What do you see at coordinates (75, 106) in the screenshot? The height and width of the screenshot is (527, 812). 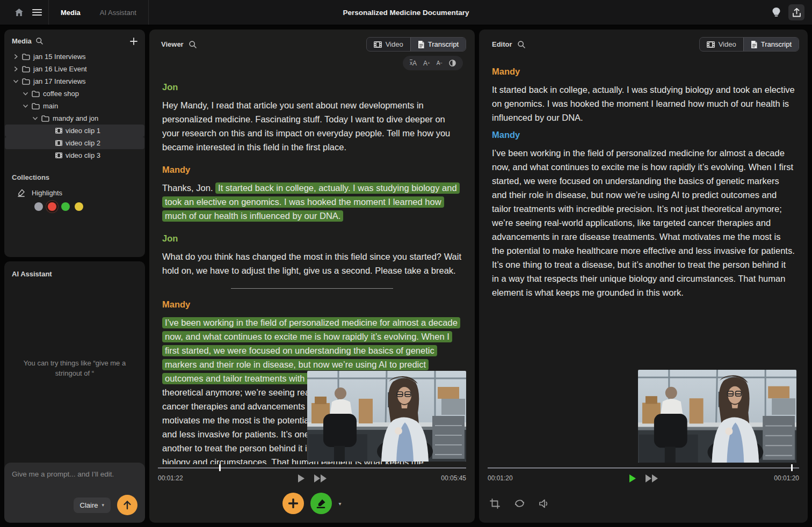 I see `media-tree: jan 15 Interviewsjan 16 Live Eventjan 17…` at bounding box center [75, 106].